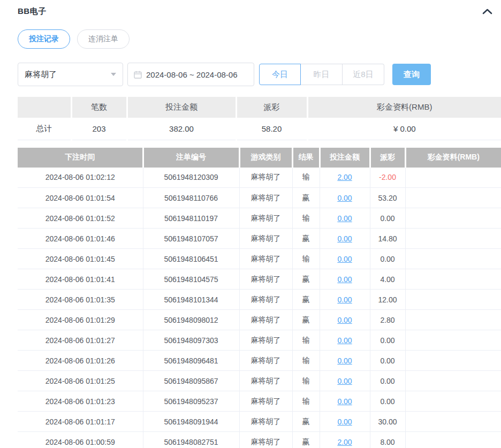 This screenshot has width=501, height=448. Describe the element at coordinates (259, 259) in the screenshot. I see `table-row: 2024-08-06 01:01:455061948106451麻将胡了输0.0…` at that location.